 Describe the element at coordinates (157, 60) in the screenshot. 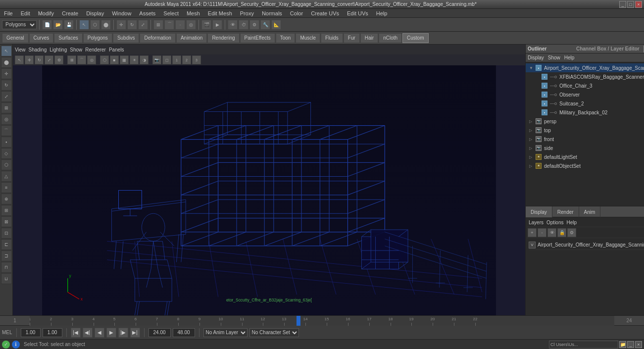

I see `vp-cam-icon: 📷` at that location.